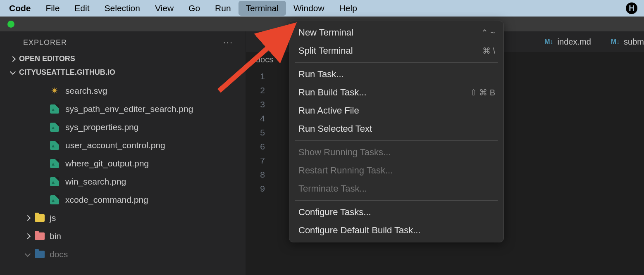 This screenshot has width=644, height=275. What do you see at coordinates (335, 129) in the screenshot?
I see `menu-item-label: Run Selected Text` at bounding box center [335, 129].